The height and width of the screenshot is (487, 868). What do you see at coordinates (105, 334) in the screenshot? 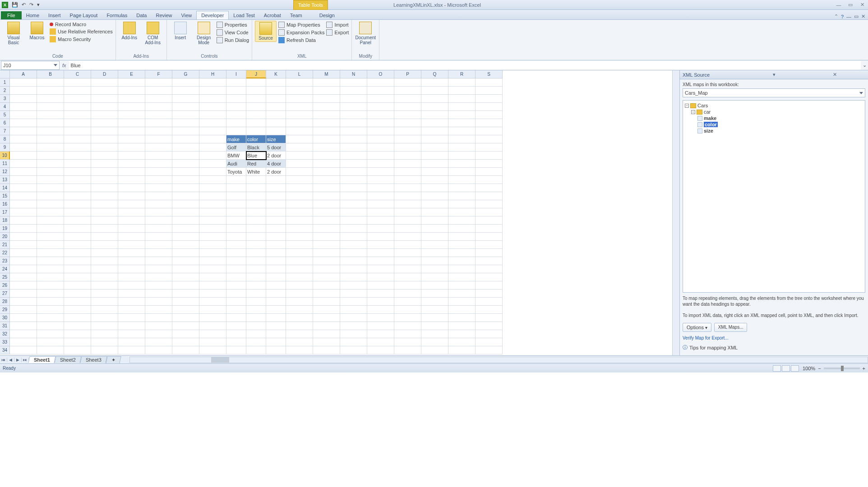
I see `cell-D32` at bounding box center [105, 334].